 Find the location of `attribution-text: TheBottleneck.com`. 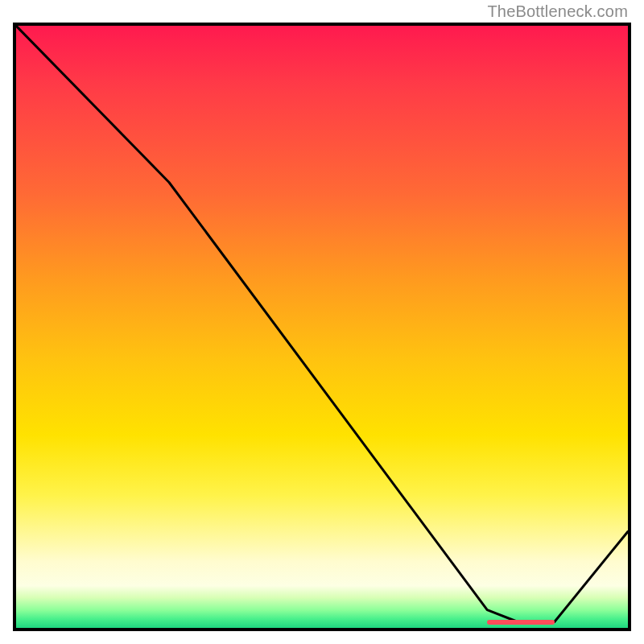

attribution-text: TheBottleneck.com is located at coordinates (557, 11).